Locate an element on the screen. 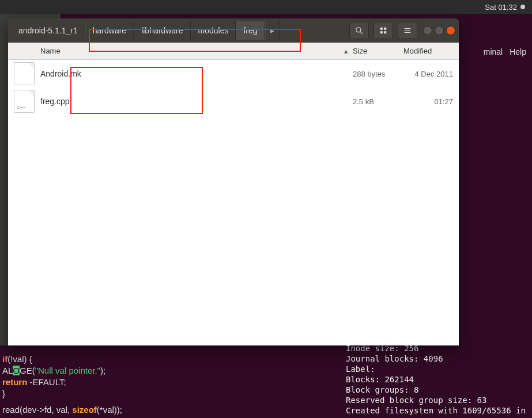  sort-asc-icon: ▴ is located at coordinates (346, 51).